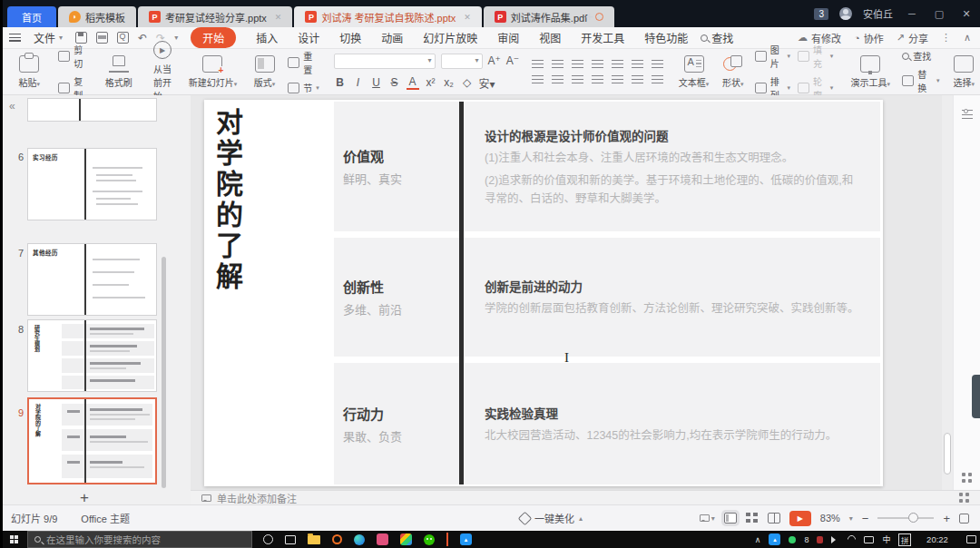 This screenshot has height=548, width=980. I want to click on selection-pane-icon, so click(967, 477).